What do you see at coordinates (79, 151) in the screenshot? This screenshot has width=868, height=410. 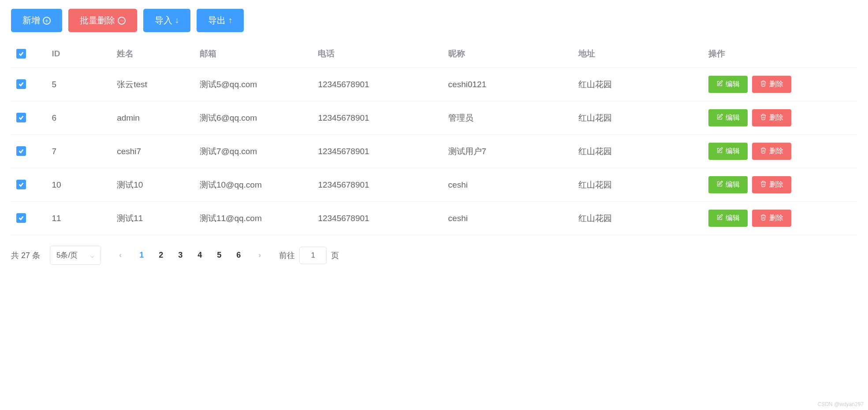 I see `cell-id: 7` at bounding box center [79, 151].